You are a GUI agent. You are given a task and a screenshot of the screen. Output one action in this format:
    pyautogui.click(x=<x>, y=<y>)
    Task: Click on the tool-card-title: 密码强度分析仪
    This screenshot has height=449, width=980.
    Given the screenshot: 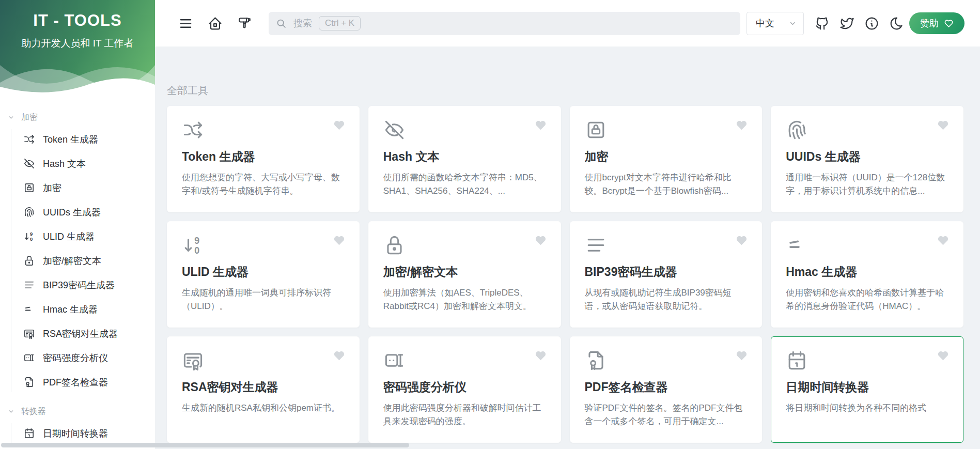 What is the action you would take?
    pyautogui.click(x=465, y=388)
    